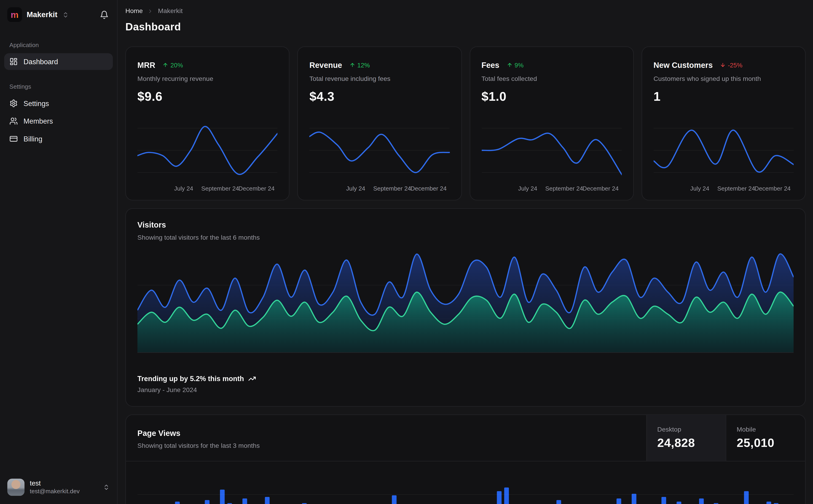 The height and width of the screenshot is (504, 813). I want to click on tab-desktop-value: 24,828, so click(686, 443).